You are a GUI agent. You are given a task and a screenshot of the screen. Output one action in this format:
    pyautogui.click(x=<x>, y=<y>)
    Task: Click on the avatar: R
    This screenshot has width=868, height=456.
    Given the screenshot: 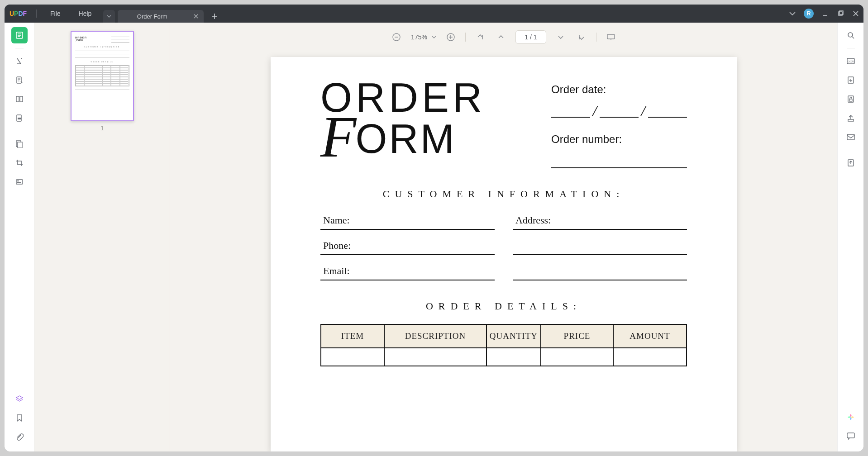 What is the action you would take?
    pyautogui.click(x=809, y=14)
    